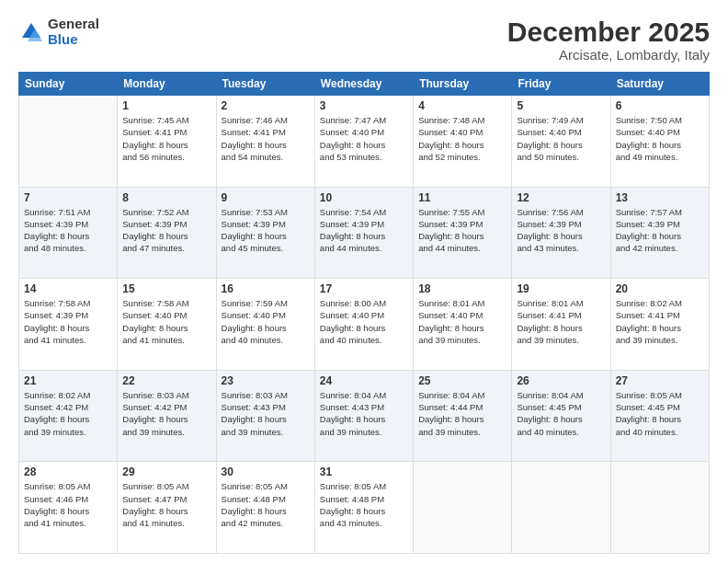 The height and width of the screenshot is (563, 728). I want to click on table-row: 24Sunrise: 8:04 AMSunset: 4:43 PMDayligh…, so click(364, 416).